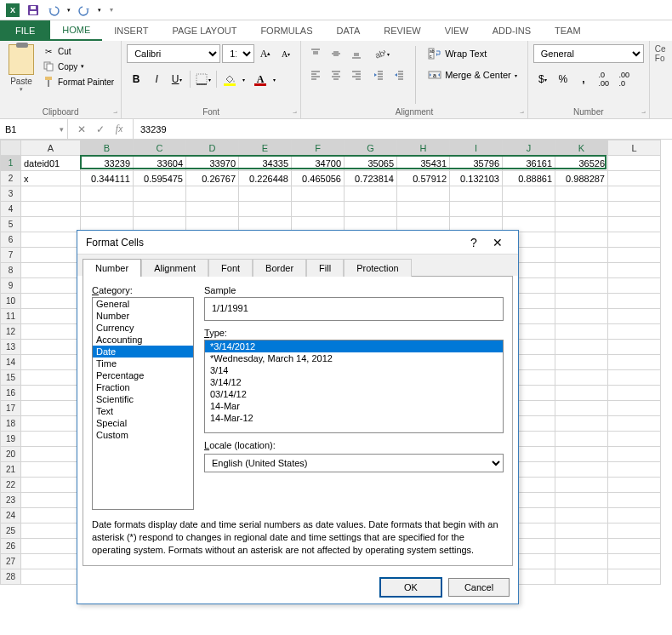 This screenshot has width=672, height=635. I want to click on cell-L21, so click(635, 470).